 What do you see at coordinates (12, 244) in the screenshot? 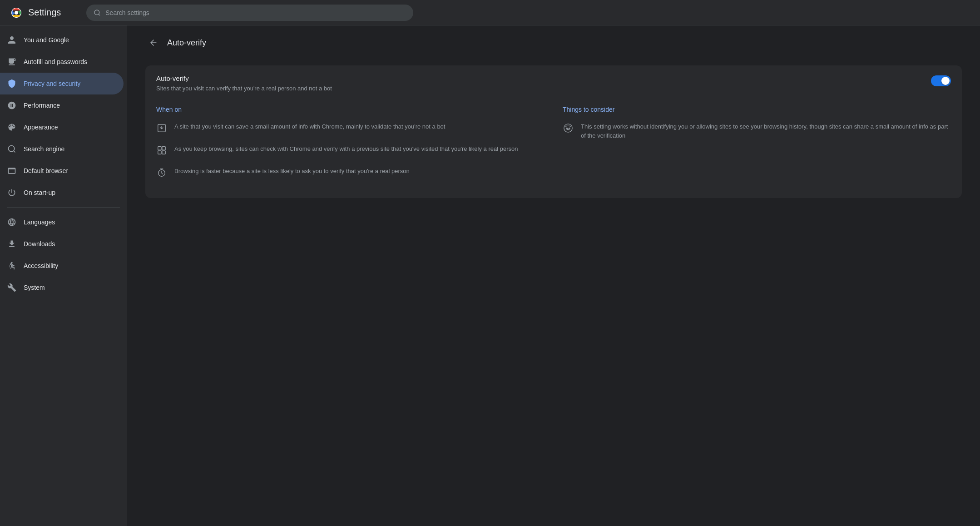
I see `download-icon` at bounding box center [12, 244].